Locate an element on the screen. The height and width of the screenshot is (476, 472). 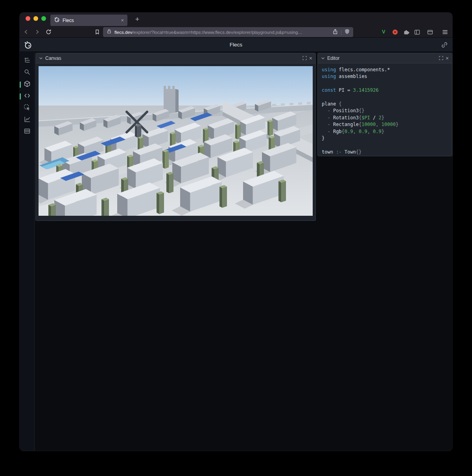
tab-title: Flecs is located at coordinates (90, 20).